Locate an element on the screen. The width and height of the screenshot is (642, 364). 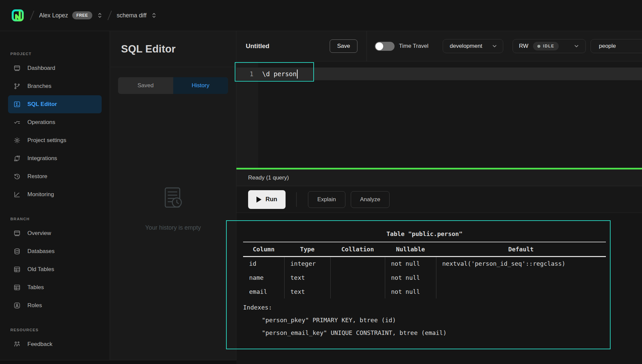
sidebar-item-label: Integrations is located at coordinates (42, 158).